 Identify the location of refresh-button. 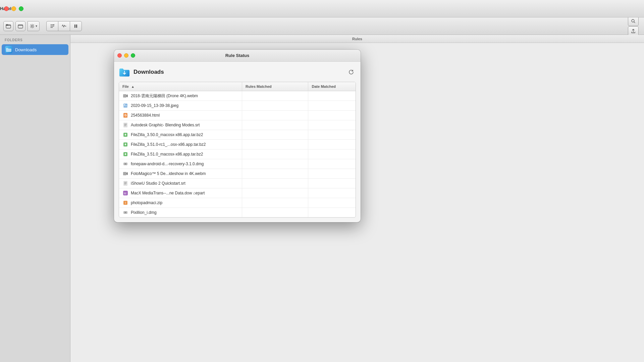
(351, 72).